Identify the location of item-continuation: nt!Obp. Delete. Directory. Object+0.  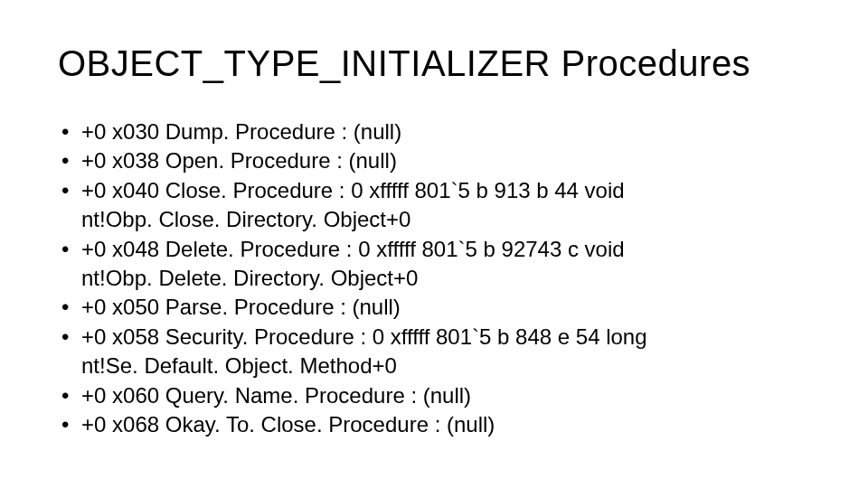
(446, 278).